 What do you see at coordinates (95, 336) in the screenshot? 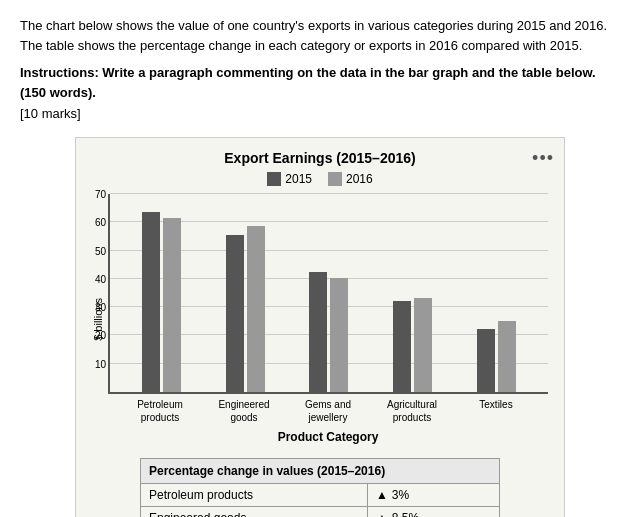
I see `y-tick-label: 20` at bounding box center [95, 336].